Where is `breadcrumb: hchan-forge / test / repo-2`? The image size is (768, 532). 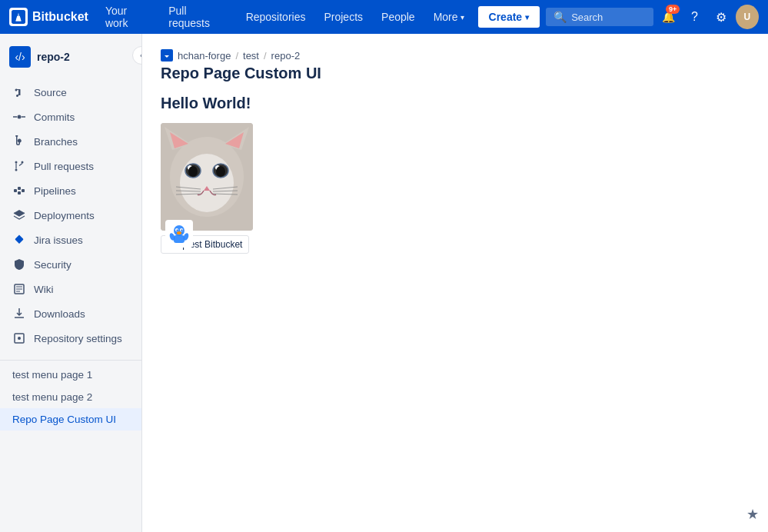 breadcrumb: hchan-forge / test / repo-2 is located at coordinates (455, 55).